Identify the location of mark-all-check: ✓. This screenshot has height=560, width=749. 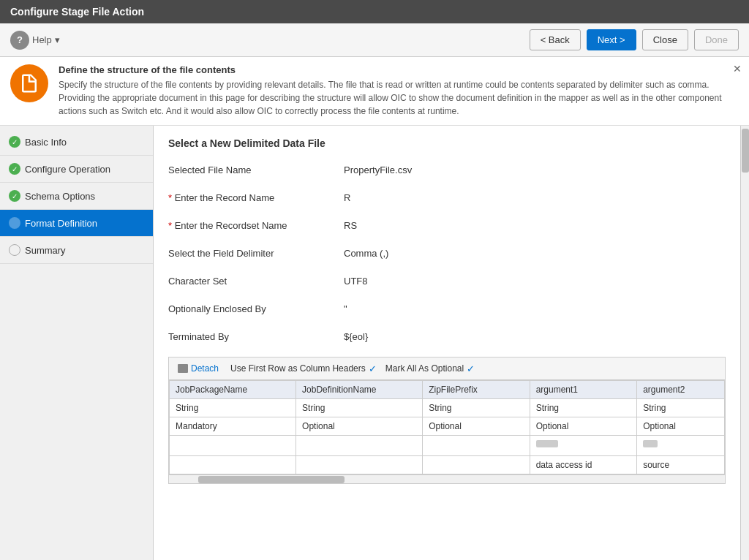
(471, 368).